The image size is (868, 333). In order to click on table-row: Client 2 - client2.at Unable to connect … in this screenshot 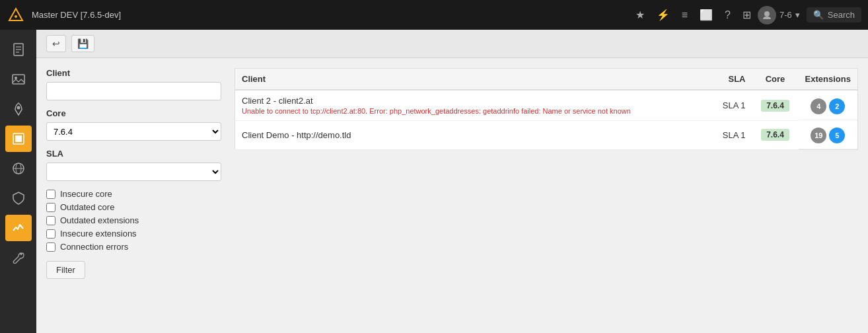, I will do `click(547, 106)`.